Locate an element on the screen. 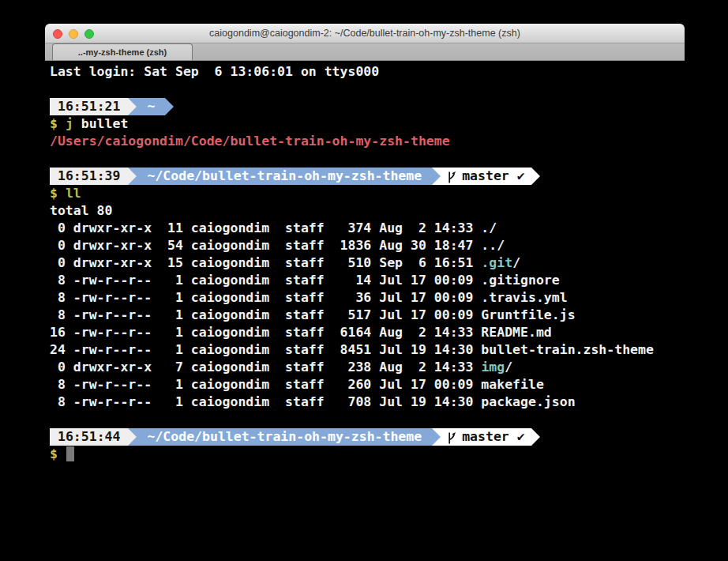 The height and width of the screenshot is (561, 728). terminal-line: 8 -rw-r--r-- 1 caiogondim staff 36 Jul 1… is located at coordinates (367, 298).